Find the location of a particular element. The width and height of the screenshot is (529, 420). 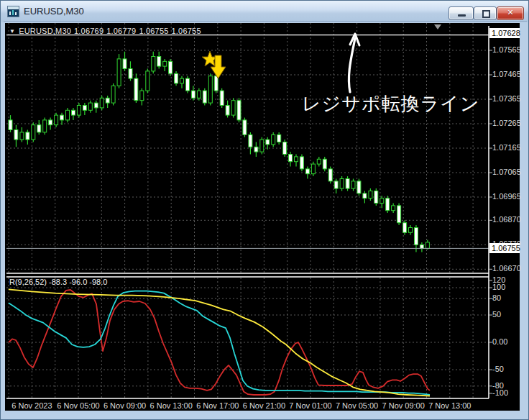

price-axis-label: 1.06670 is located at coordinates (507, 268).